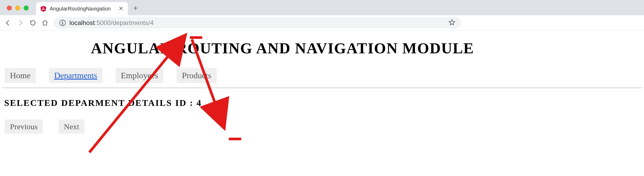 This screenshot has height=176, width=644. Describe the element at coordinates (111, 23) in the screenshot. I see `url-text: localhost:5000/departments/4` at that location.